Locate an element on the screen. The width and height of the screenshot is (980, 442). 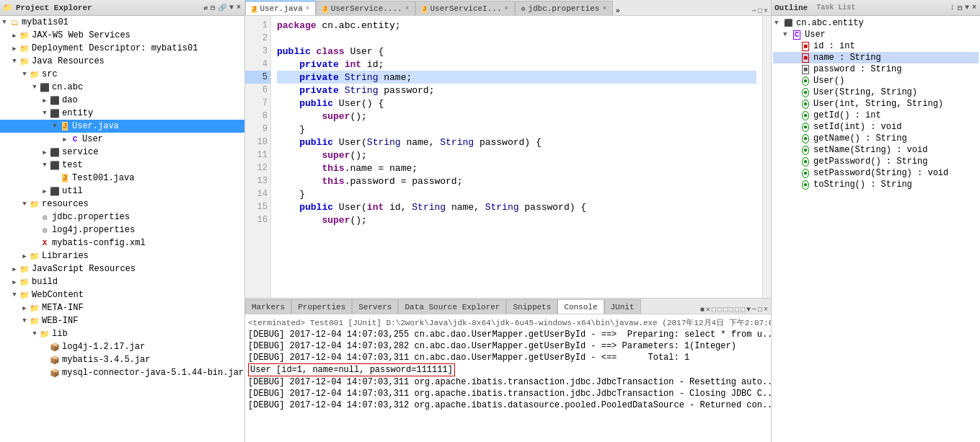
bottom-tab-servers: Servers is located at coordinates (375, 306).